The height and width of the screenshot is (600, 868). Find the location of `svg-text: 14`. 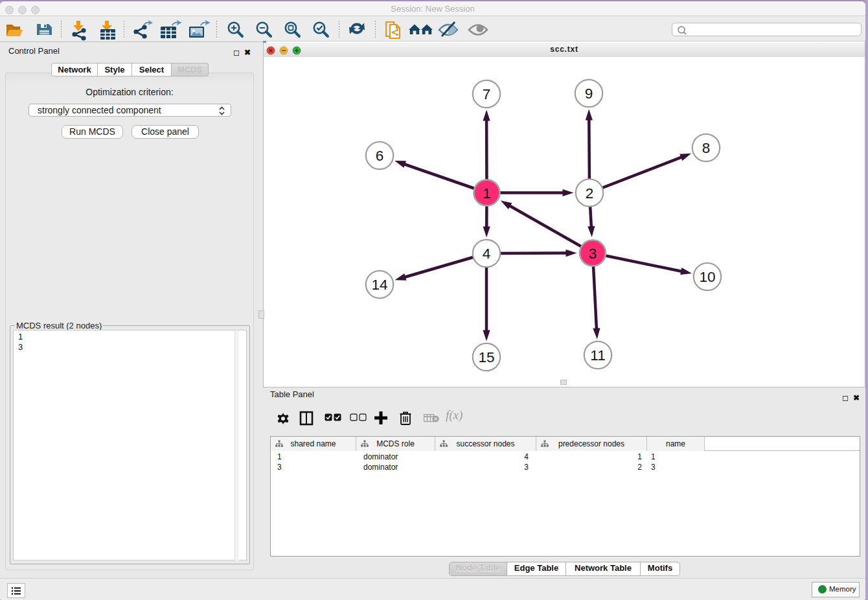

svg-text: 14 is located at coordinates (380, 285).